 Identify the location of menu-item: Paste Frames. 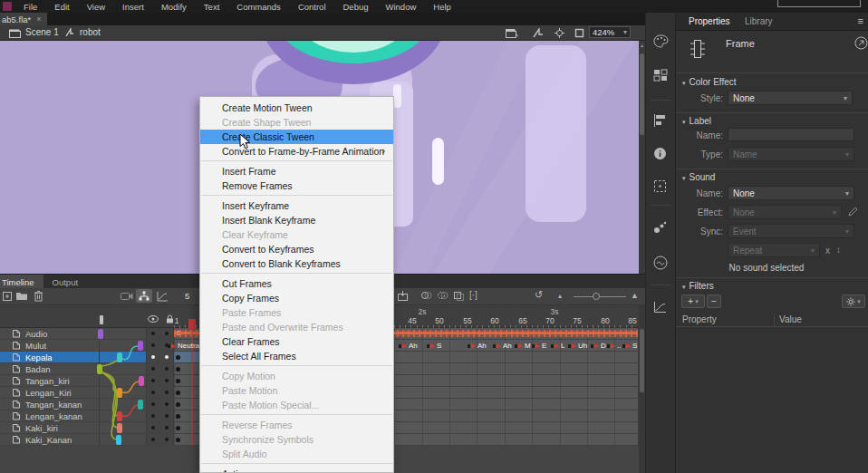
(297, 313).